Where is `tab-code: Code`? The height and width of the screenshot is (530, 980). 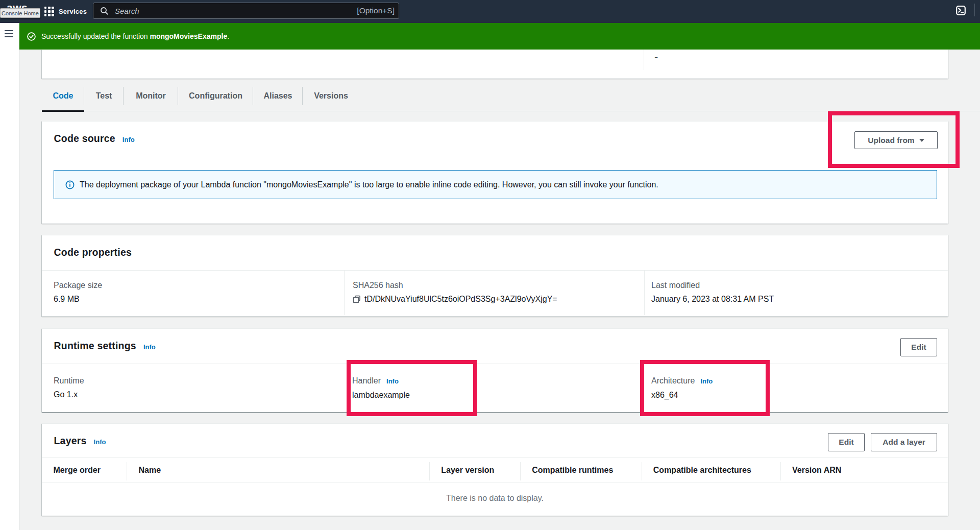 tab-code: Code is located at coordinates (63, 98).